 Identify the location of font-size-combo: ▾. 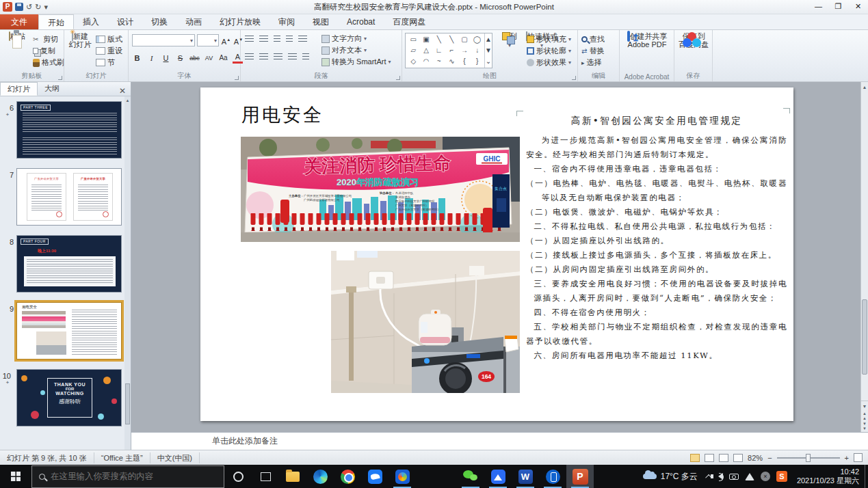
(208, 40).